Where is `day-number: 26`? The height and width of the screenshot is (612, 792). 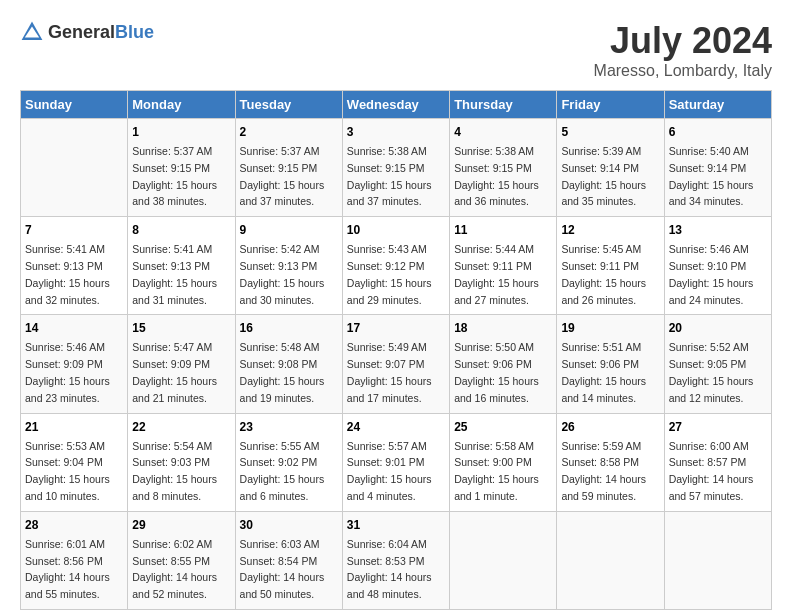
day-number: 26 is located at coordinates (610, 427).